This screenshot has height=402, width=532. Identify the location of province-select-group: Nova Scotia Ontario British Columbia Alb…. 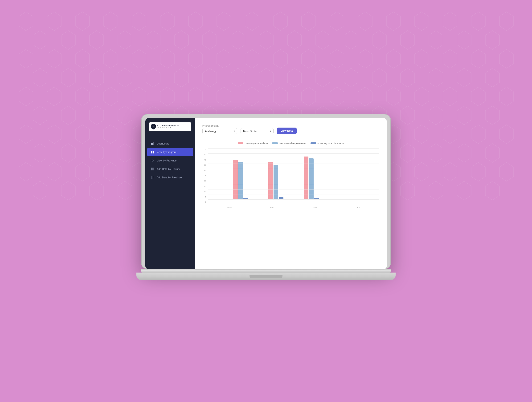
(257, 131).